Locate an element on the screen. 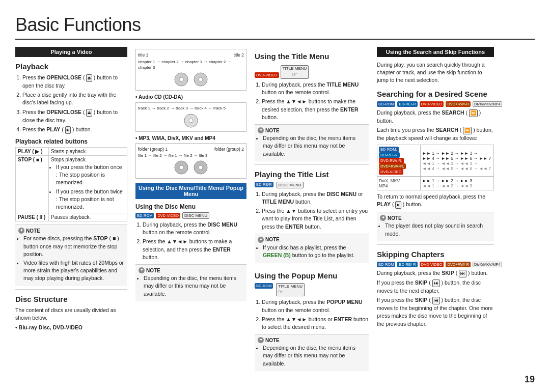  table-row: DivX, MKV, MP4 ►► 1 → ►► 2 → ►► 3 ◄◄ 1 →… is located at coordinates (436, 183).